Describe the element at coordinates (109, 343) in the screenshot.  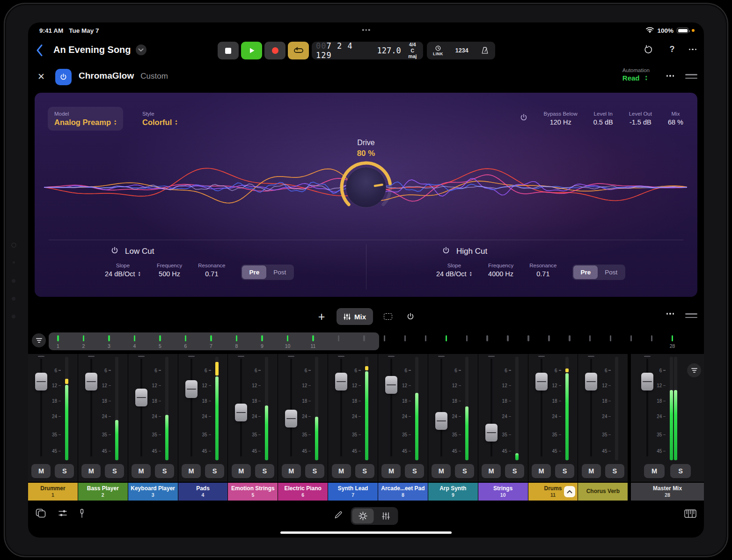
I see `overview-track-3: 3` at that location.